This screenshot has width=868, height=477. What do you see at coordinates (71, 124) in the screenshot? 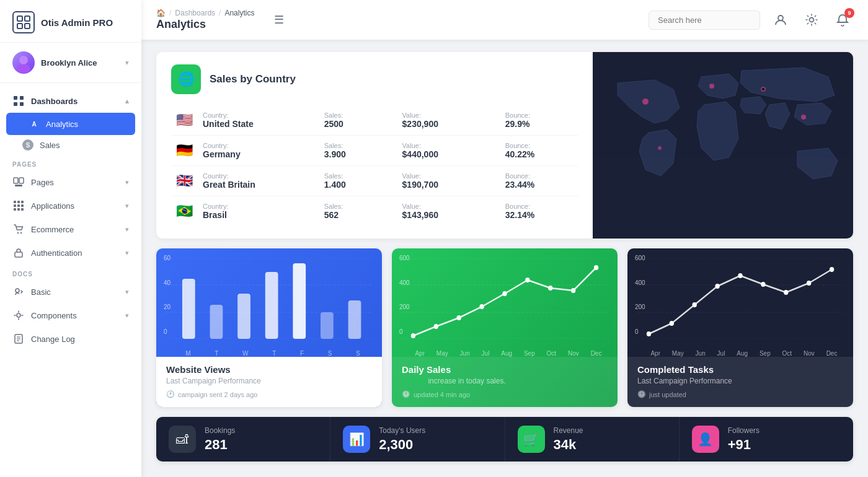
I see `sidebar-item-analytics: A Analytics` at bounding box center [71, 124].